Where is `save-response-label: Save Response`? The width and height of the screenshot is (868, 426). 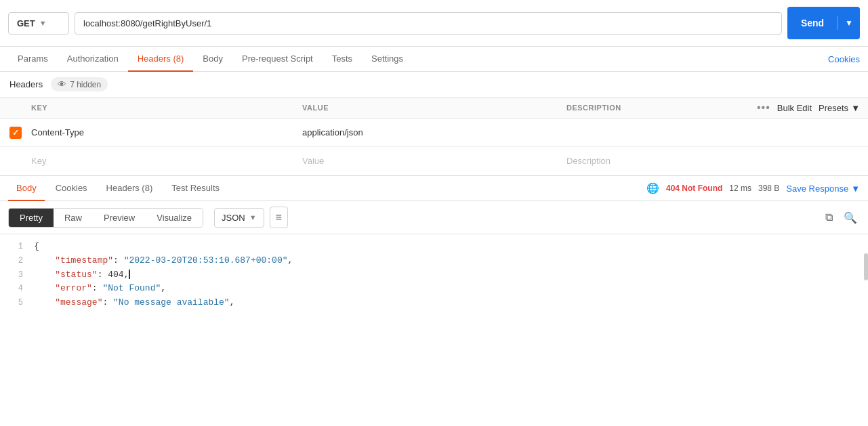
save-response-label: Save Response is located at coordinates (817, 188).